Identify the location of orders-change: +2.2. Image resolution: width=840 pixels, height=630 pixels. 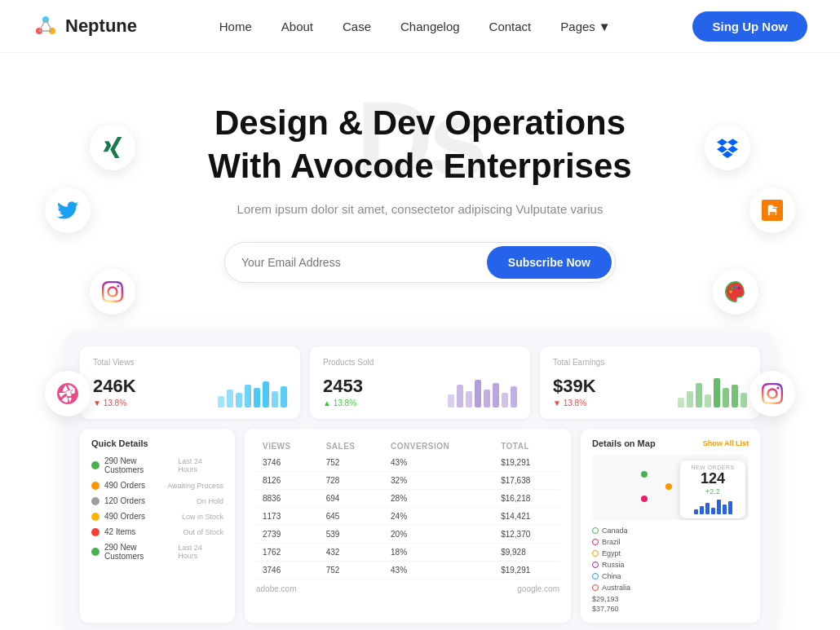
(713, 491).